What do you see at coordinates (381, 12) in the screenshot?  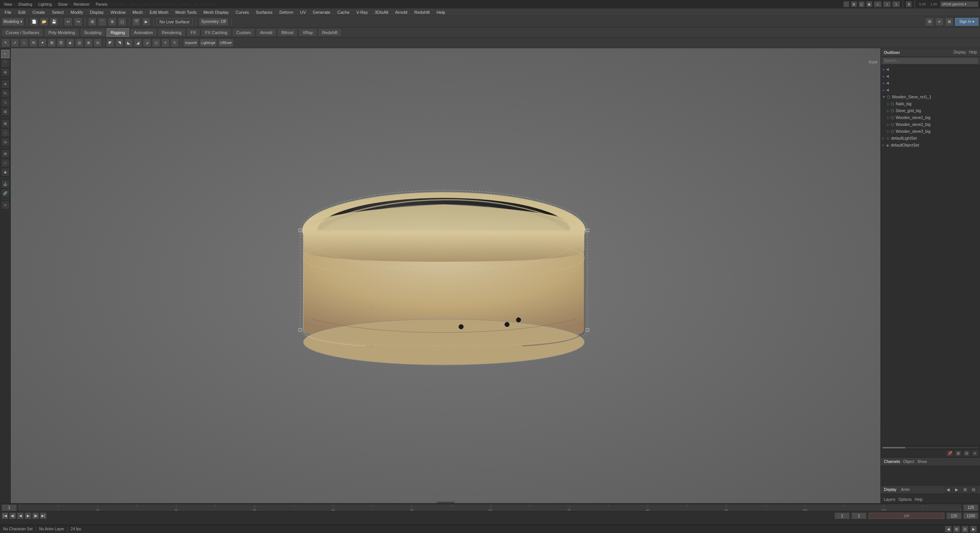 I see `menu-3dtoall: 3DtoAll` at bounding box center [381, 12].